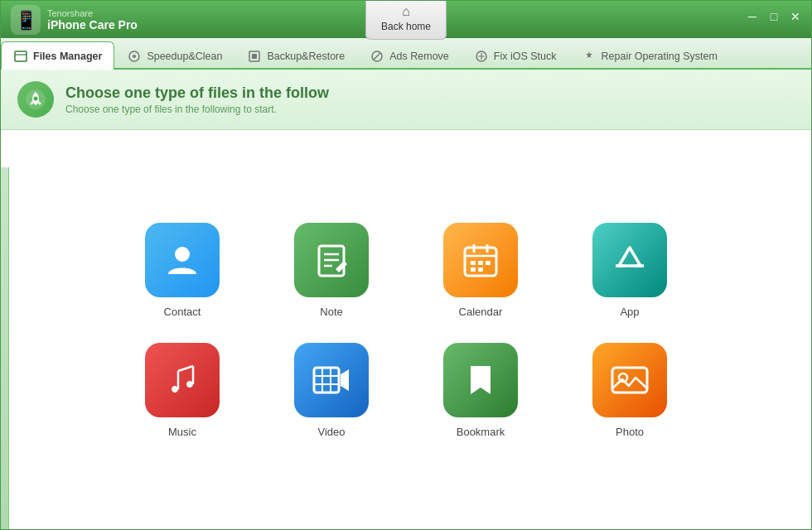 The height and width of the screenshot is (530, 812). Describe the element at coordinates (182, 380) in the screenshot. I see `music-icon-box` at that location.